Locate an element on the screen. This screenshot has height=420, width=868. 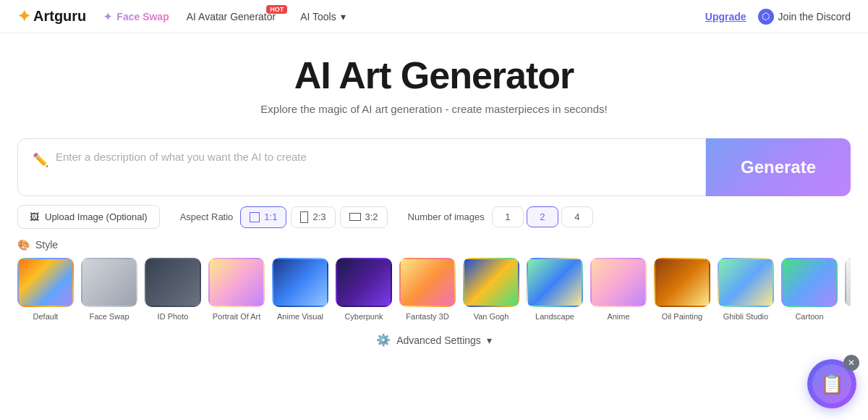
prompt-row: ✏️ Enter a description of what you want … is located at coordinates (434, 167).